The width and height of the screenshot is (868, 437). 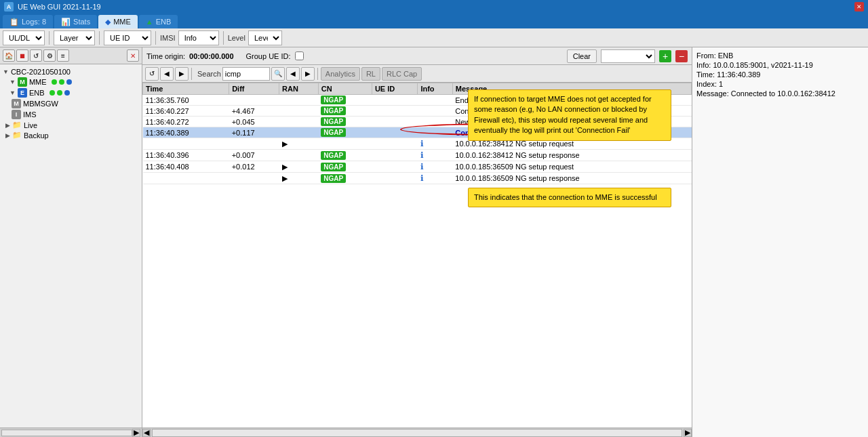 What do you see at coordinates (167, 74) in the screenshot?
I see `prev-button: ◀` at bounding box center [167, 74].